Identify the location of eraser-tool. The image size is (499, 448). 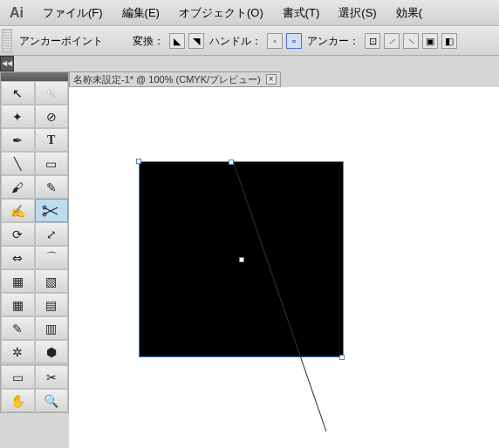
(52, 211).